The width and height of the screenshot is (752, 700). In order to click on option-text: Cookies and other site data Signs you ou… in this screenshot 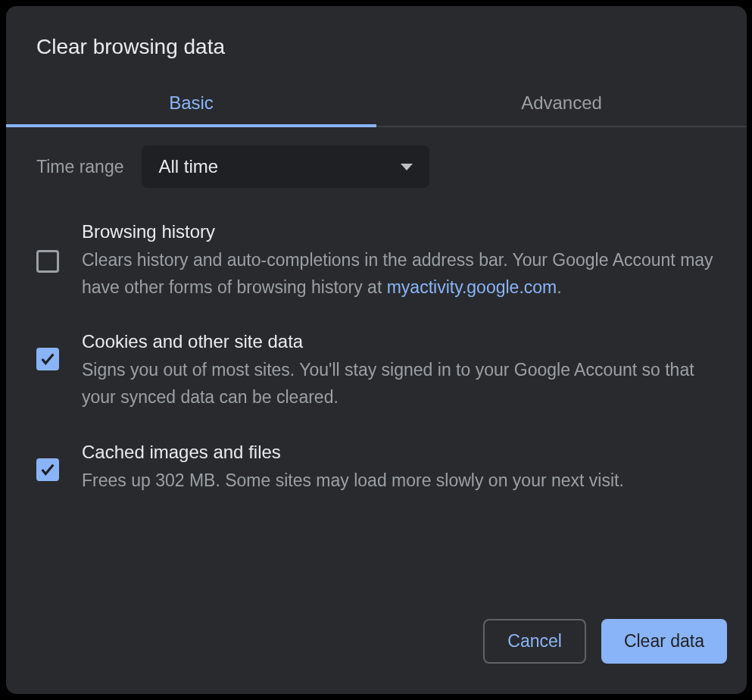, I will do `click(399, 371)`.